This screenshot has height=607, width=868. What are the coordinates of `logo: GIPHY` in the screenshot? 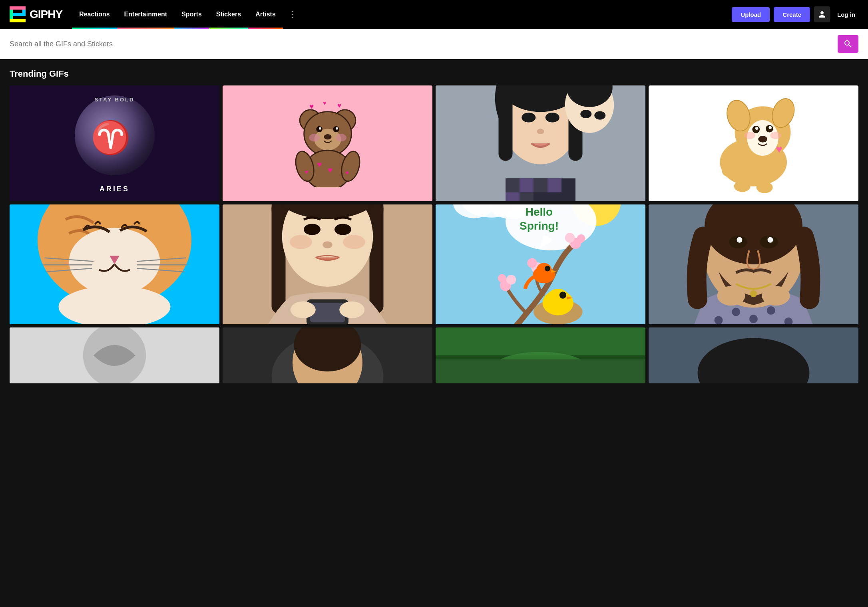 It's located at (36, 14).